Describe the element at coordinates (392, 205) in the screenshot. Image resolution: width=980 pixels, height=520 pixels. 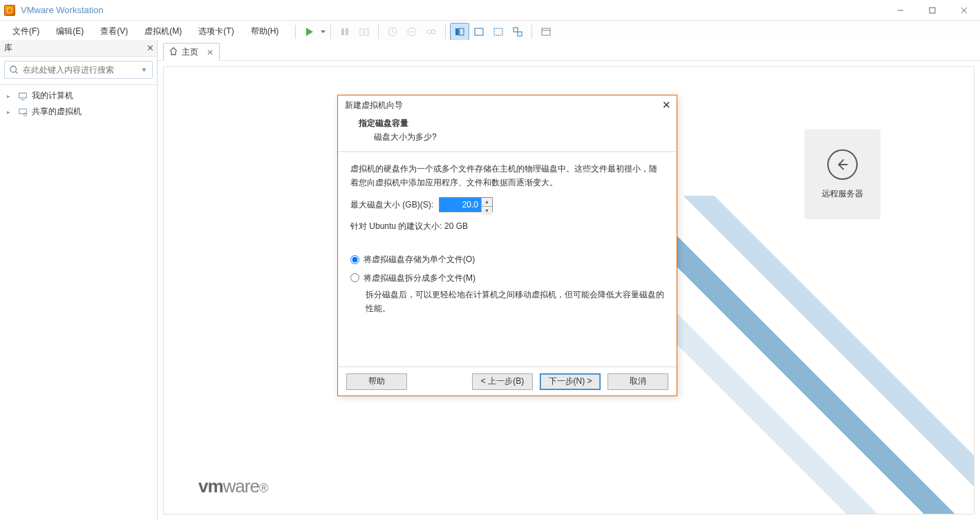
I see `disk-size-label: 最大磁盘大小 (GB)(S):` at that location.